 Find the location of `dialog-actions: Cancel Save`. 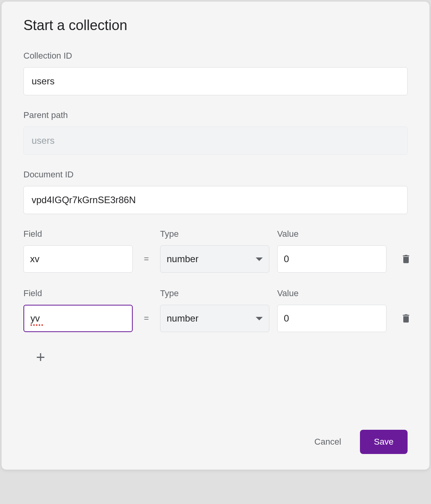

dialog-actions: Cancel Save is located at coordinates (356, 442).